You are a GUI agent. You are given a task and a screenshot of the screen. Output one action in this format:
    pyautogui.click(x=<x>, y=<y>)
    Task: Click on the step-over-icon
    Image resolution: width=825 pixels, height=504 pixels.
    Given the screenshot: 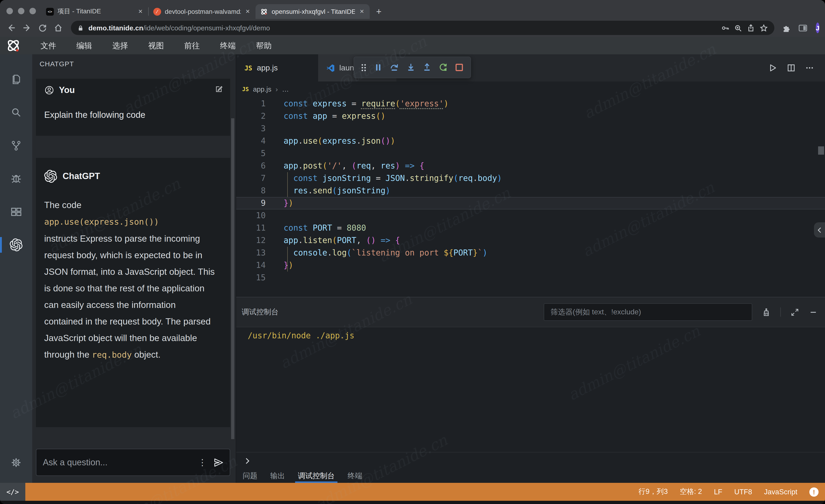 What is the action you would take?
    pyautogui.click(x=394, y=68)
    